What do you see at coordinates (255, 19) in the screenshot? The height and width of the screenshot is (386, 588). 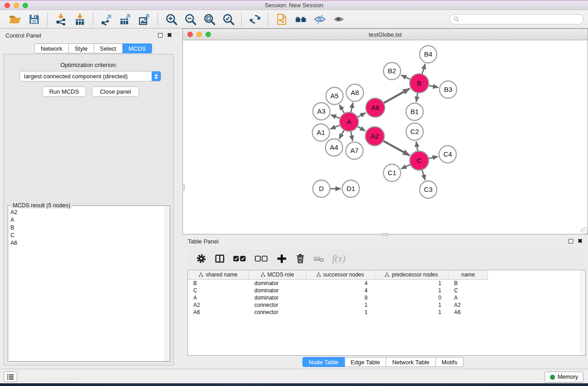 I see `refresh-button` at bounding box center [255, 19].